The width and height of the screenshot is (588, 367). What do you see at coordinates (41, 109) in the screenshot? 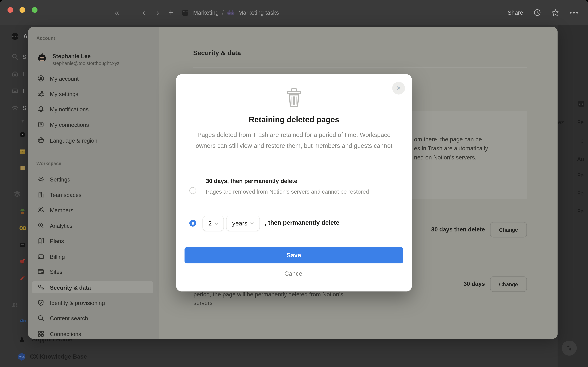
I see `bell-icon` at bounding box center [41, 109].